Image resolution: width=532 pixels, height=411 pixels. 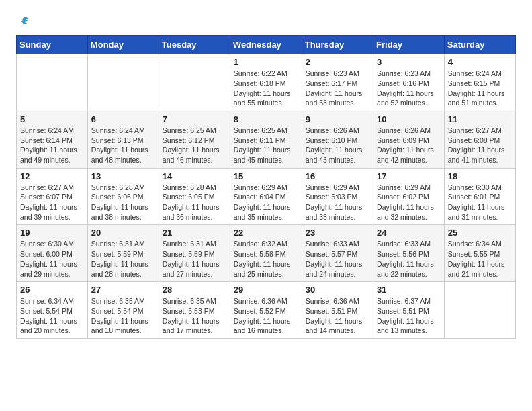 I want to click on day-number: 10, so click(x=408, y=120).